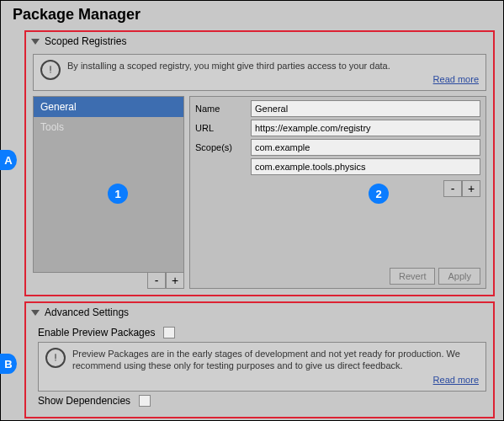 The image size is (504, 421). Describe the element at coordinates (379, 194) in the screenshot. I see `callout-badge-2: 2` at that location.